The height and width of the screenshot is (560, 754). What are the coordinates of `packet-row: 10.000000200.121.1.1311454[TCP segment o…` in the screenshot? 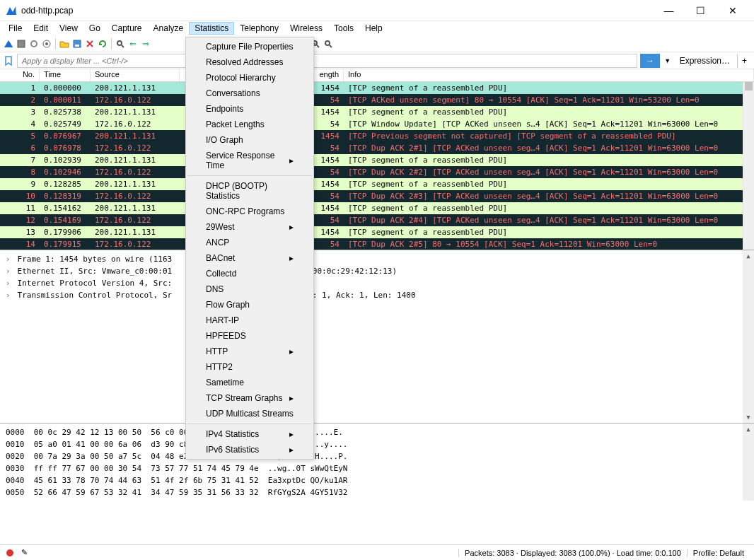 It's located at (377, 88).